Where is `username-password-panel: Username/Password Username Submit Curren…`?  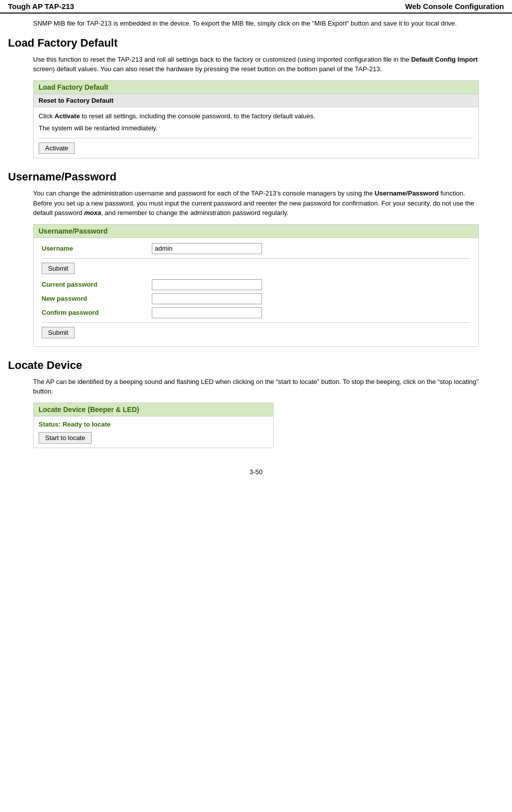 username-password-panel: Username/Password Username Submit Curren… is located at coordinates (256, 286).